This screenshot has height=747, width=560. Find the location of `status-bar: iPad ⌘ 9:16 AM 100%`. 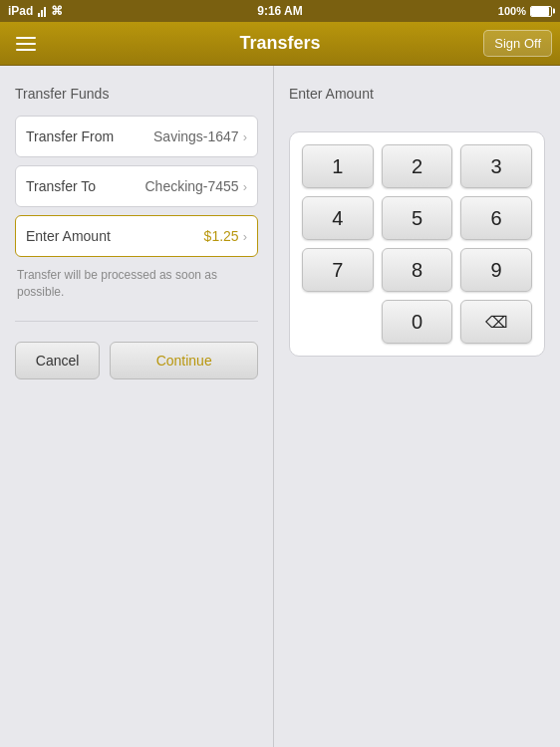

status-bar: iPad ⌘ 9:16 AM 100% is located at coordinates (280, 11).